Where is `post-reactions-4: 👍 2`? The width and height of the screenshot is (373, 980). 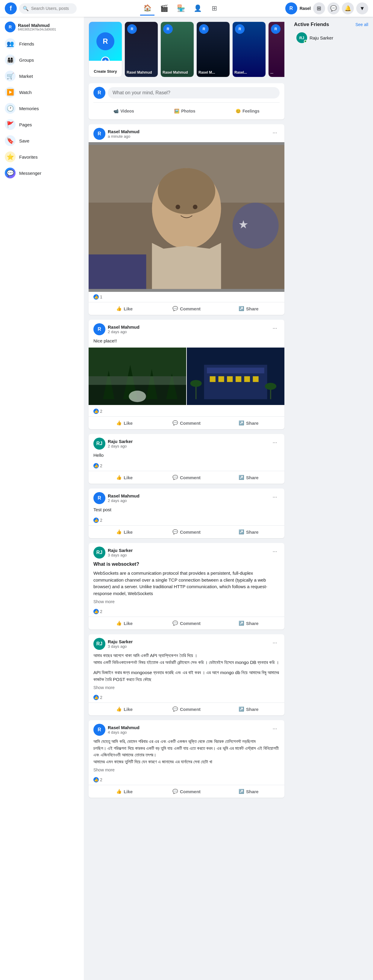
post-reactions-4: 👍 2 is located at coordinates (98, 520).